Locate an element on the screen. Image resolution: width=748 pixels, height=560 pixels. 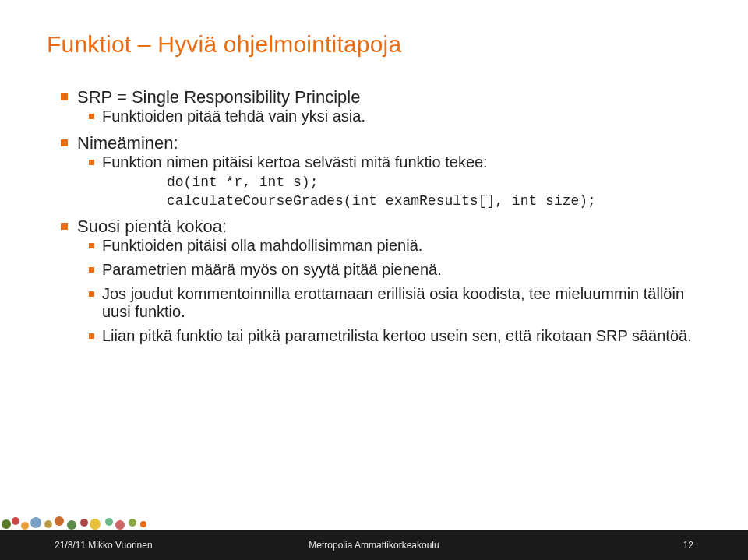
bullet-text: SRP = Single Responsibility Principle is located at coordinates (218, 97).